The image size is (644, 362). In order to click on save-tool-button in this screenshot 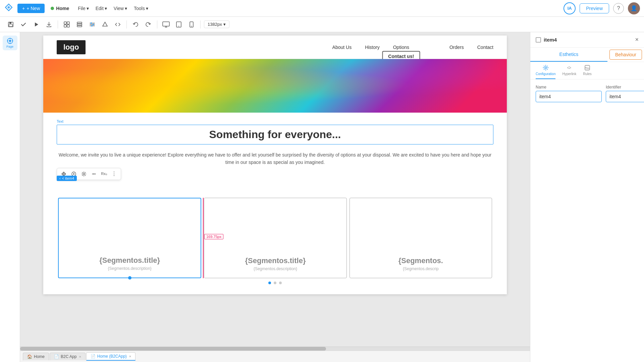, I will do `click(11, 24)`.